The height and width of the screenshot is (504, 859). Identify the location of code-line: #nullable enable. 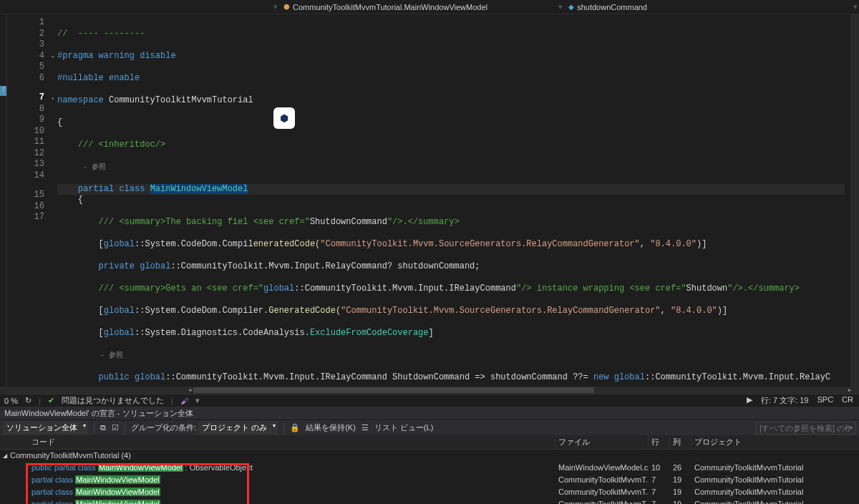
(99, 78).